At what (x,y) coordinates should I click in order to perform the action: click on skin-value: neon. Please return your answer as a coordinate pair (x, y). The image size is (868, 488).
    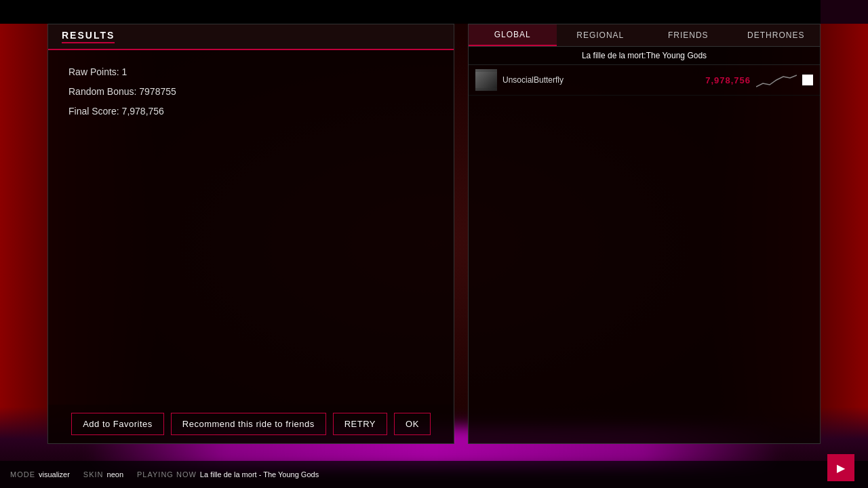
    Looking at the image, I should click on (115, 474).